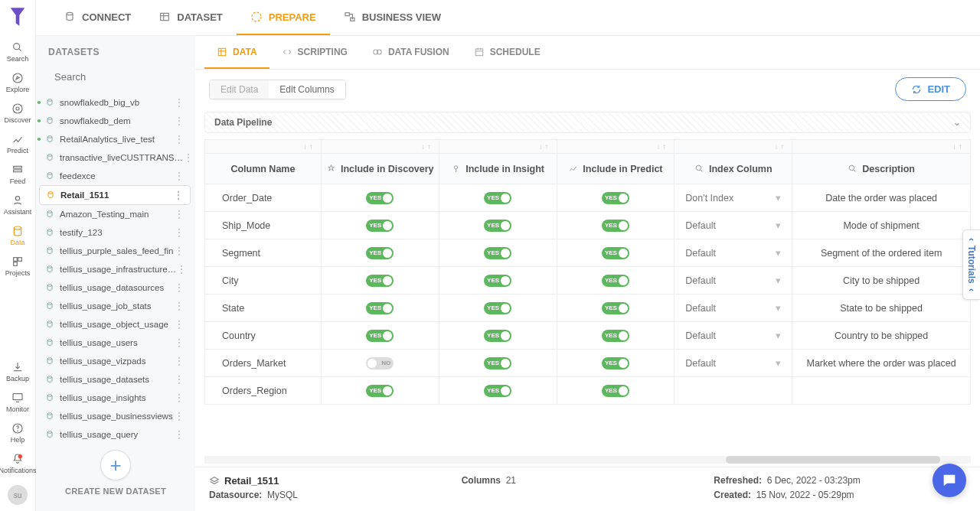 The height and width of the screenshot is (511, 980). I want to click on dataset-item: tellius_usage_businessviews ⋮, so click(115, 416).